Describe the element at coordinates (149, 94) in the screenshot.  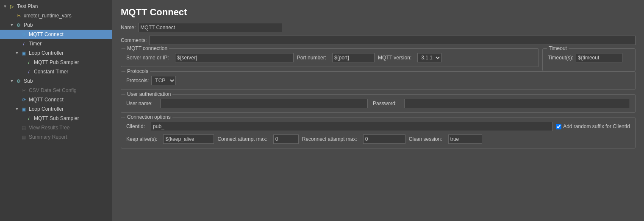
I see `user-auth-legend: User authentication` at that location.